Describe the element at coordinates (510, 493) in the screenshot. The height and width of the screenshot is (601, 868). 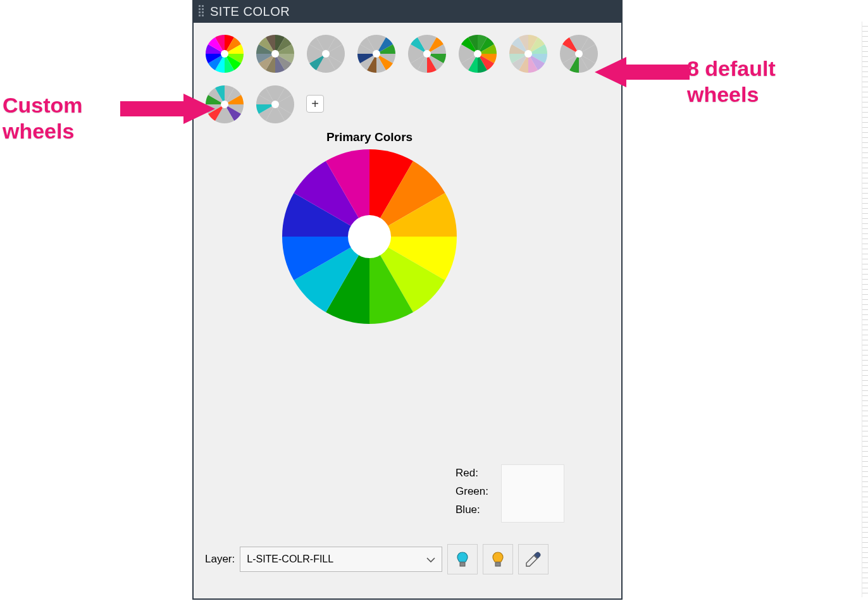
I see `rgb-readout: Red: Green: Blue:` at that location.